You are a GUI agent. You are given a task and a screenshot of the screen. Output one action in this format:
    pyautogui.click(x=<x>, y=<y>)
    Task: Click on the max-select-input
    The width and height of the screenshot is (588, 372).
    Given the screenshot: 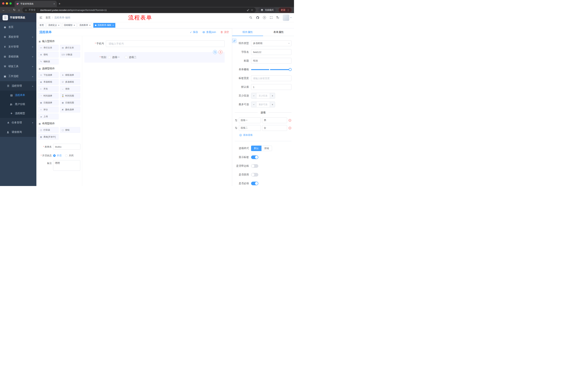 What is the action you would take?
    pyautogui.click(x=263, y=105)
    